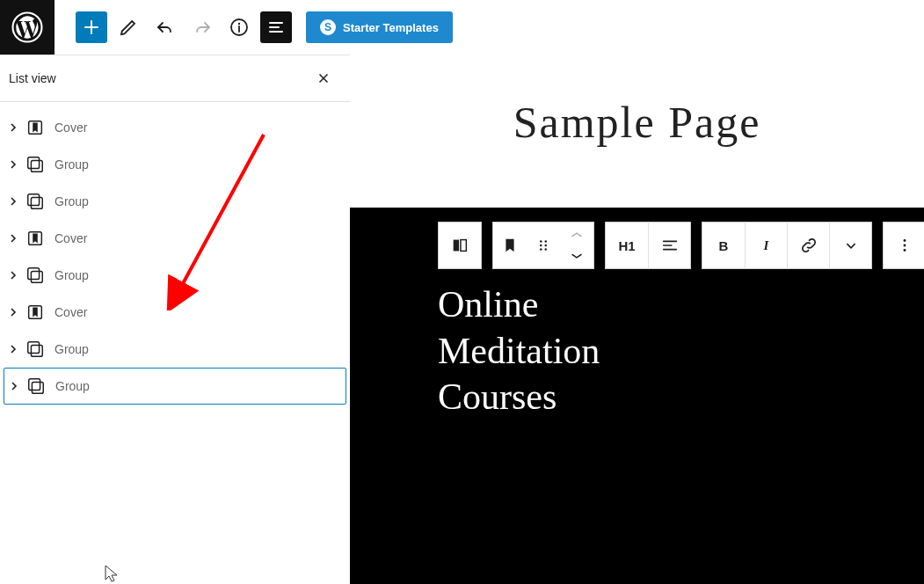  Describe the element at coordinates (239, 27) in the screenshot. I see `info-button` at that location.